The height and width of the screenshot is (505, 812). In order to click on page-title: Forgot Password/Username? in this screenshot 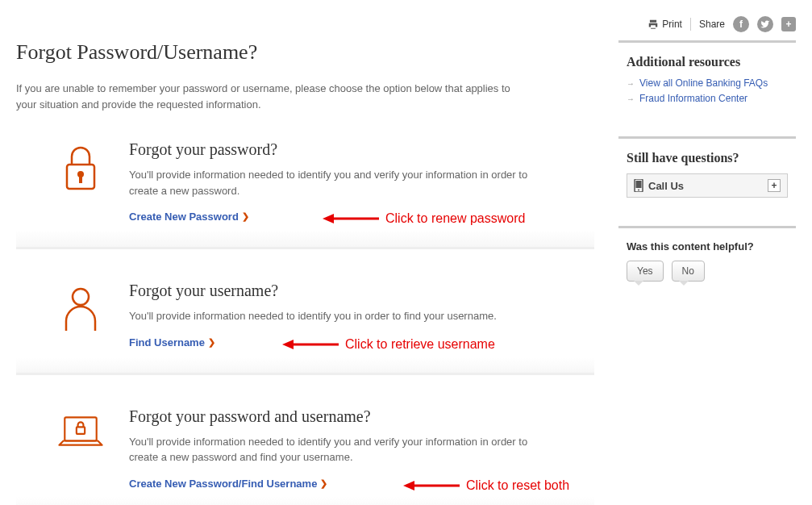, I will do `click(305, 52)`.